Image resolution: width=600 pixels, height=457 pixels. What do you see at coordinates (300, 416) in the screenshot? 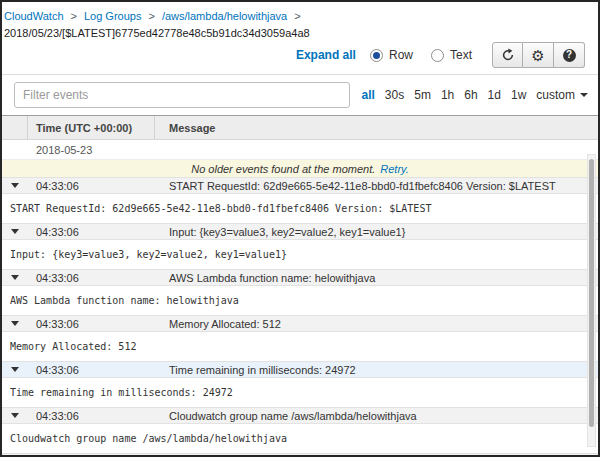
I see `log-event-row: 04:33:06Cloudwatch group name /aws/lambd…` at bounding box center [300, 416].